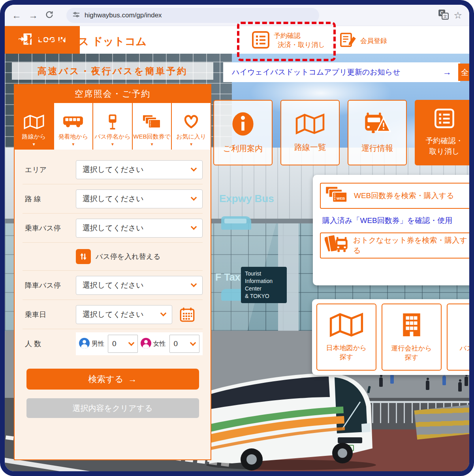 The width and height of the screenshot is (474, 476). I want to click on route-list-card: 路線一覧, so click(310, 133).